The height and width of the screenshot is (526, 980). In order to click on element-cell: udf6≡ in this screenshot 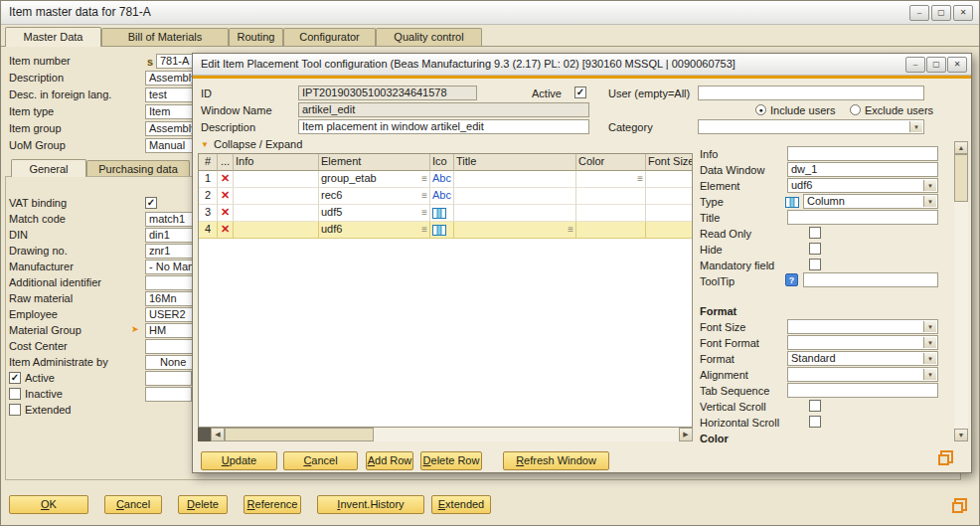, I will do `click(375, 231)`.